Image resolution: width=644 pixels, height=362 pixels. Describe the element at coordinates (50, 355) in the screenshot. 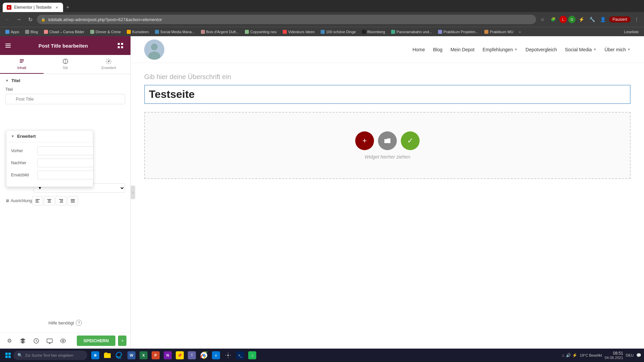

I see `taskbar-search: 🔍 Zur Suche Text hier eingeben` at that location.